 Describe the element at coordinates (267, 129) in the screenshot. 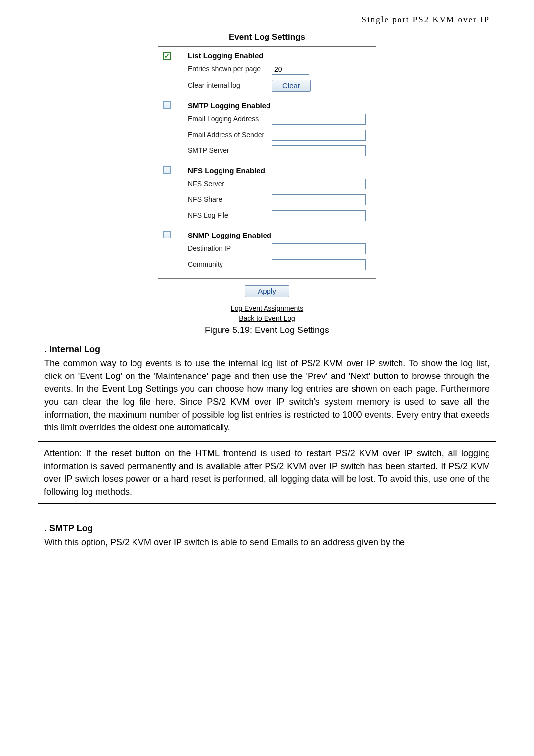

I see `smtp-logging-section: SMTP Logging Enabled Email Logging Addre…` at that location.